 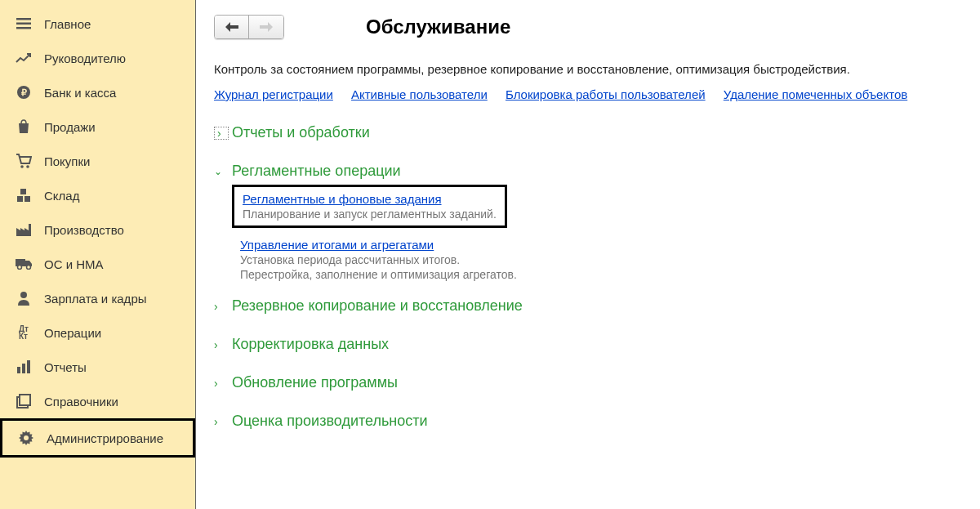 What do you see at coordinates (24, 367) in the screenshot?
I see `bar-chart-icon` at bounding box center [24, 367].